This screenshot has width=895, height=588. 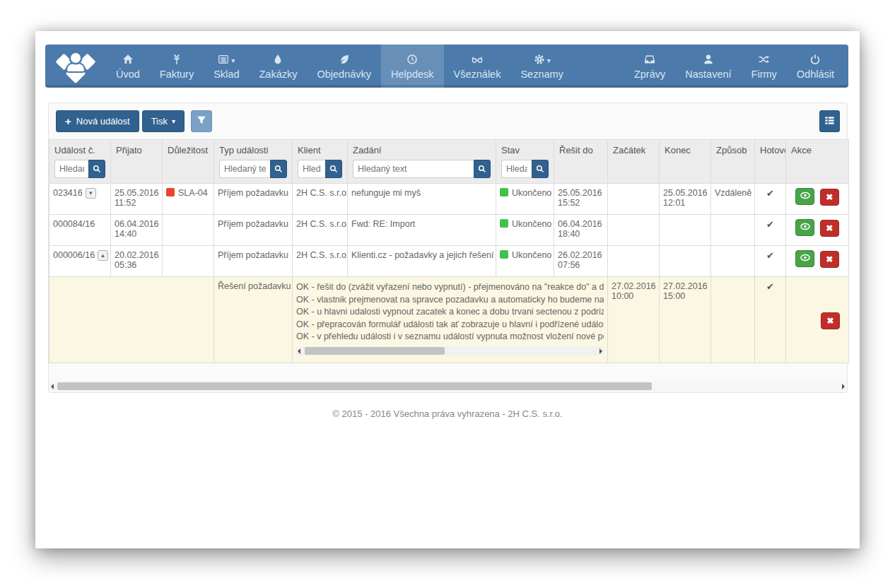 I want to click on col-dulezitost: Důležitost, so click(x=188, y=162).